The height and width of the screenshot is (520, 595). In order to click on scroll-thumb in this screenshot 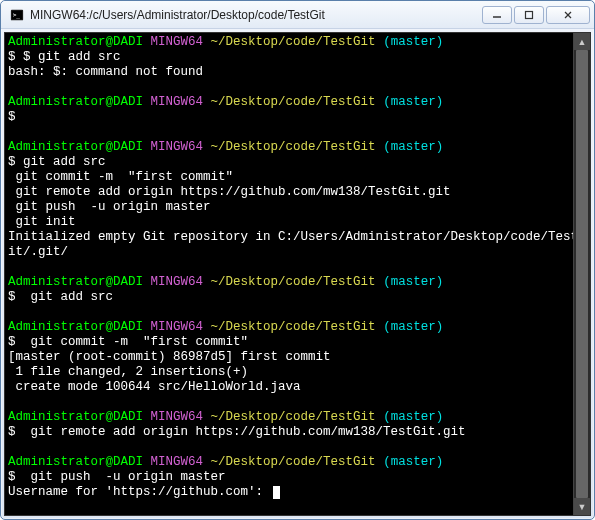, I will do `click(582, 274)`.